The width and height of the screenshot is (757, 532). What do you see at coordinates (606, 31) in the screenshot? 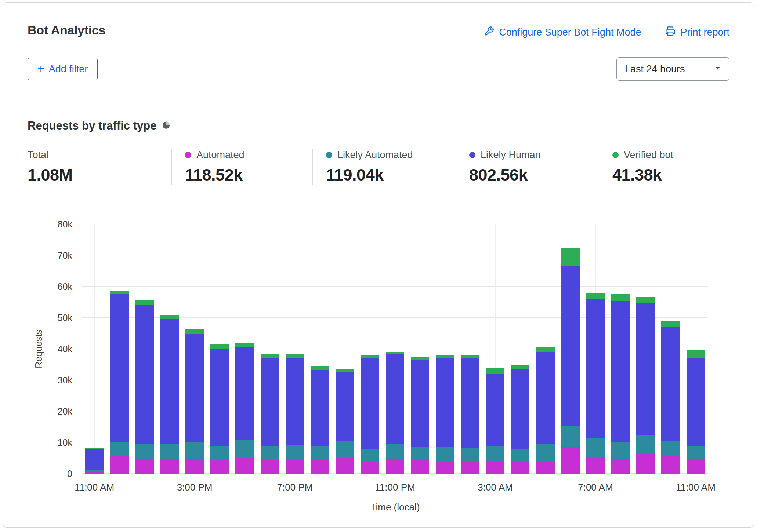
I see `header-links: Configure Super Bot Fight Mode Print rep…` at bounding box center [606, 31].